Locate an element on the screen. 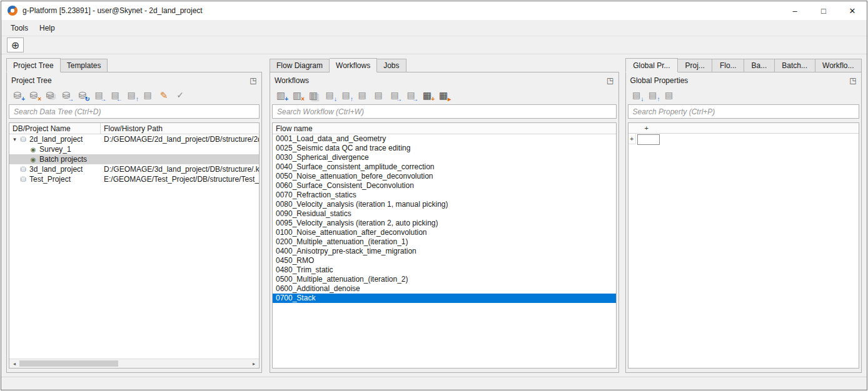 The width and height of the screenshot is (868, 391). app-logo-icon is located at coordinates (13, 11).